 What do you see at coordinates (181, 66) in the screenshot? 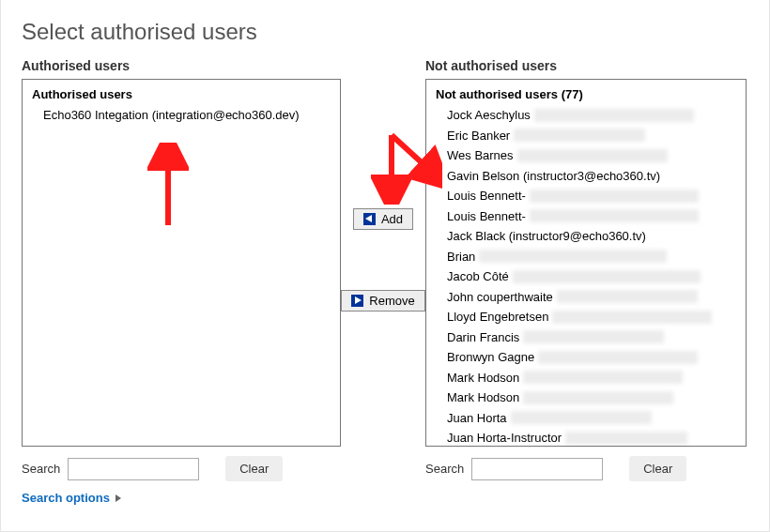
I see `authorised-heading: Authorised users` at bounding box center [181, 66].